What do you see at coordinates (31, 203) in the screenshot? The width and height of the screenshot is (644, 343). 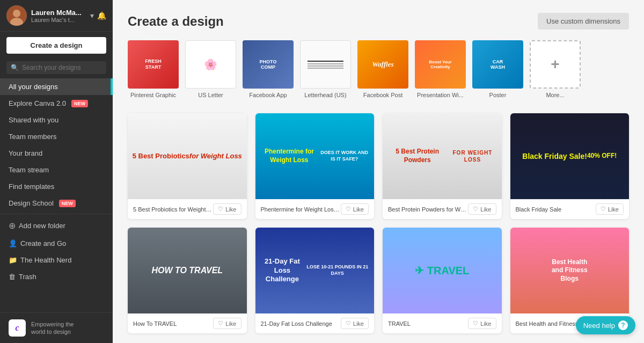 I see `sidebar-item-label: Design School` at bounding box center [31, 203].